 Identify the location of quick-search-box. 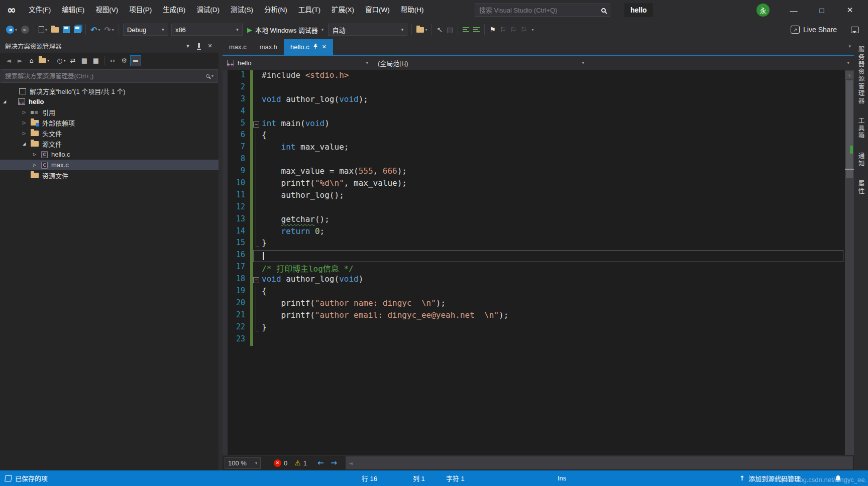
(542, 10).